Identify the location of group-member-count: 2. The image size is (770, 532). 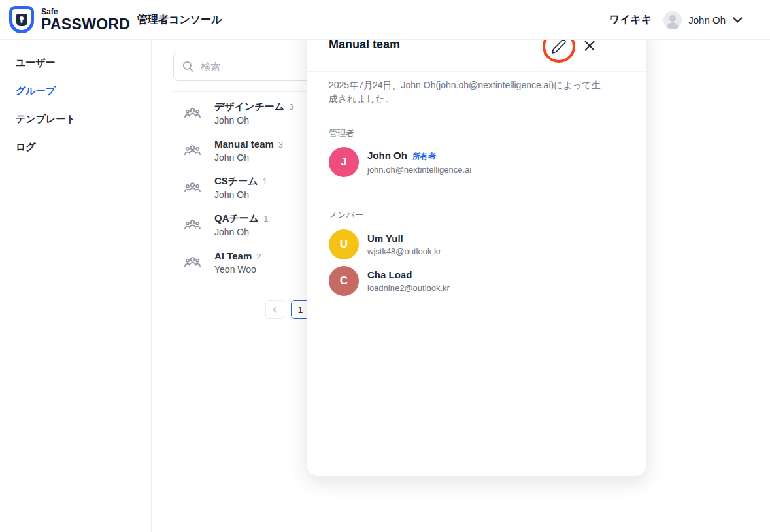
(259, 256).